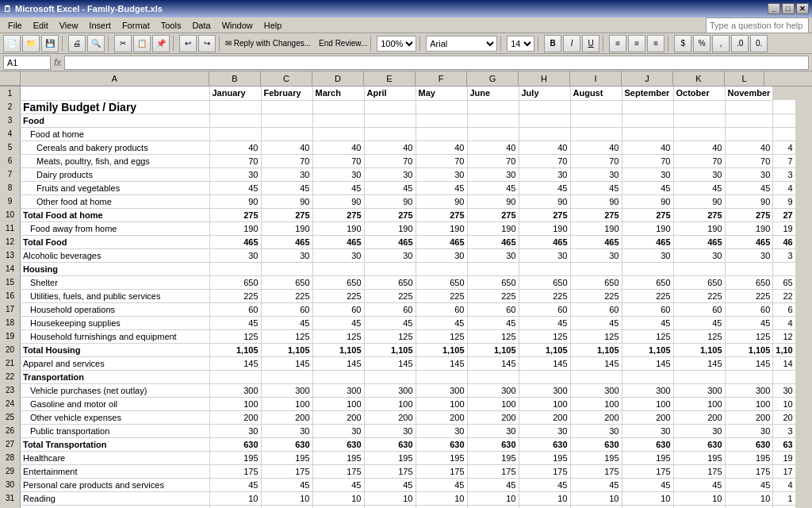 The width and height of the screenshot is (812, 508). What do you see at coordinates (408, 376) in the screenshot?
I see `table-row: Transportation` at bounding box center [408, 376].